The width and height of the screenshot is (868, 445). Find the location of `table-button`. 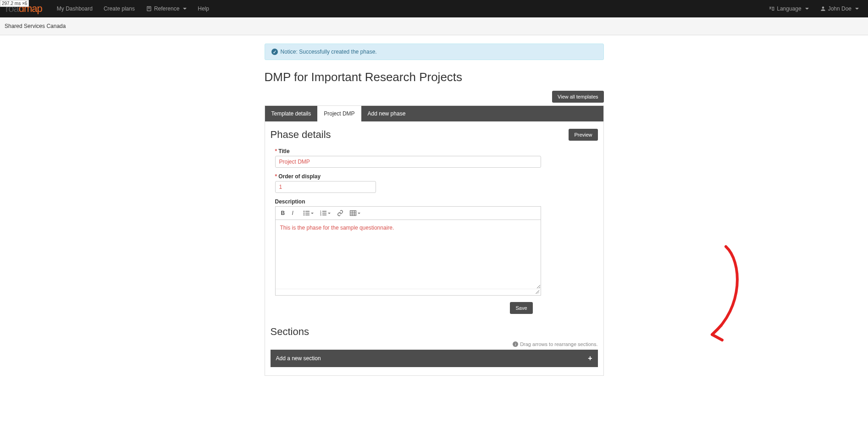

table-button is located at coordinates (355, 213).